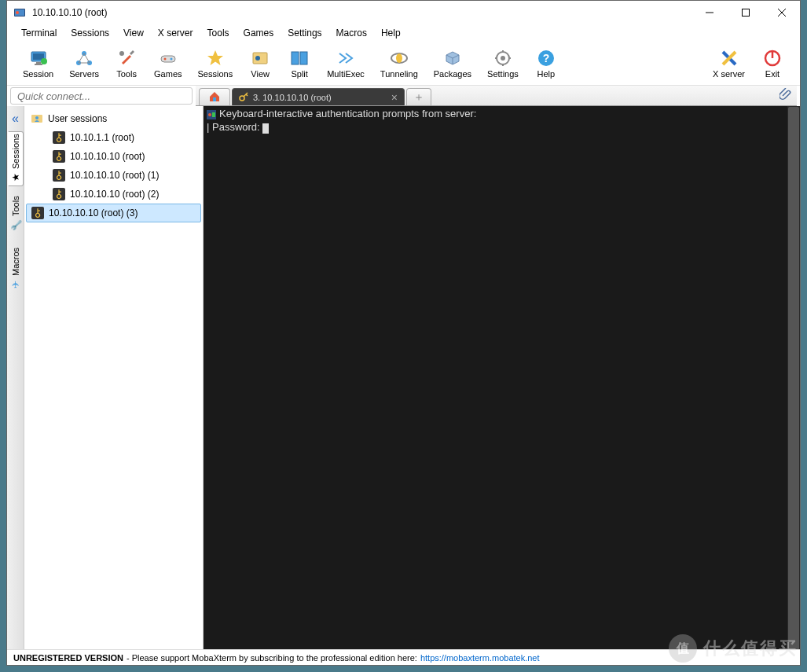 The height and width of the screenshot is (672, 807). Describe the element at coordinates (218, 33) in the screenshot. I see `menu-tools: Tools` at that location.